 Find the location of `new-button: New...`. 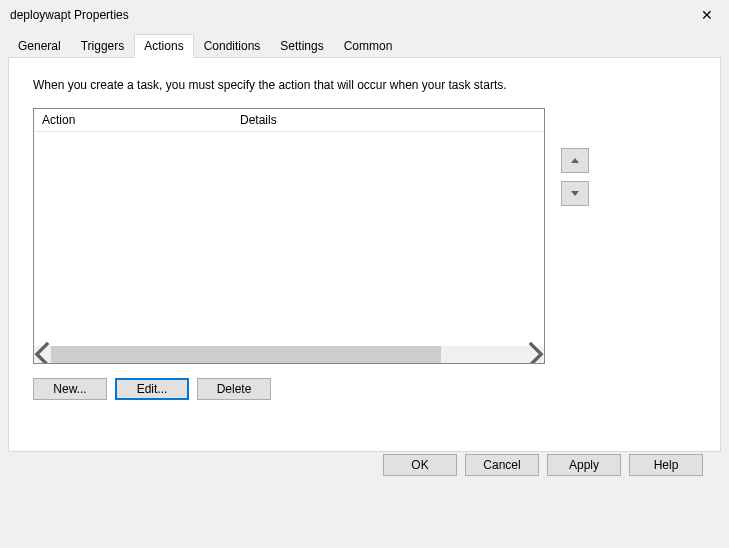

new-button: New... is located at coordinates (70, 389).